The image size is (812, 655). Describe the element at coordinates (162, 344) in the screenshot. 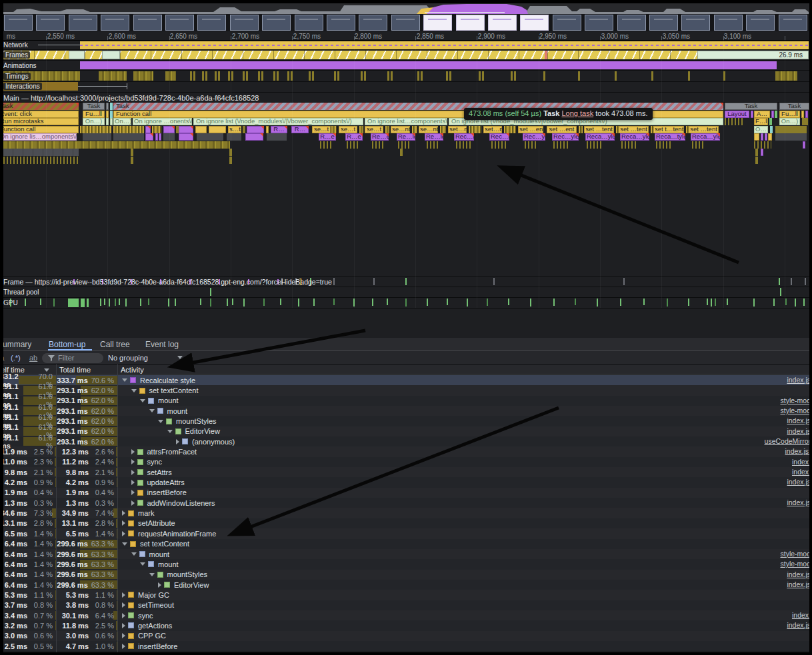

I see `tab-event-log: Event log` at that location.